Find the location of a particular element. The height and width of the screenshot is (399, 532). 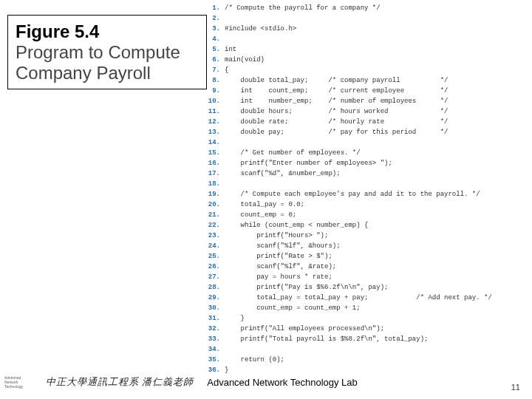

lab-logo: Advanced Network Technology is located at coordinates (23, 382).